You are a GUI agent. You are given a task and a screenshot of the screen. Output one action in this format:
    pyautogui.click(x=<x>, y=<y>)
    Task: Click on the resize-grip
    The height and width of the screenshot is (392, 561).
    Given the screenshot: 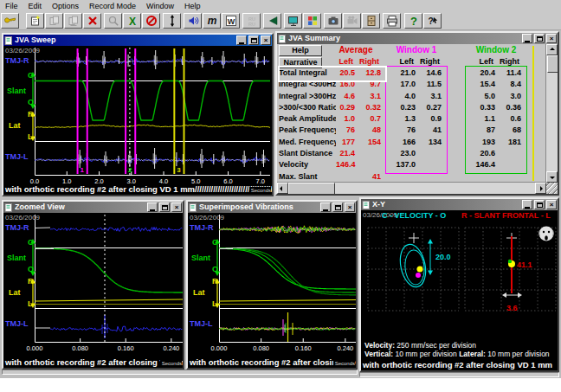 What is the action you would take?
    pyautogui.click(x=552, y=189)
    